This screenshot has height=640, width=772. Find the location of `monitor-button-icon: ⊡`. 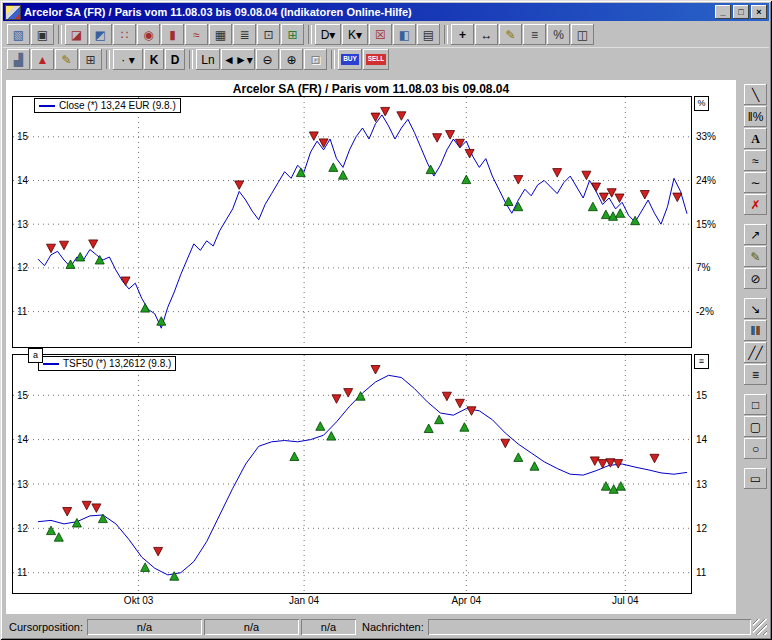

monitor-button-icon: ⊡ is located at coordinates (268, 35).